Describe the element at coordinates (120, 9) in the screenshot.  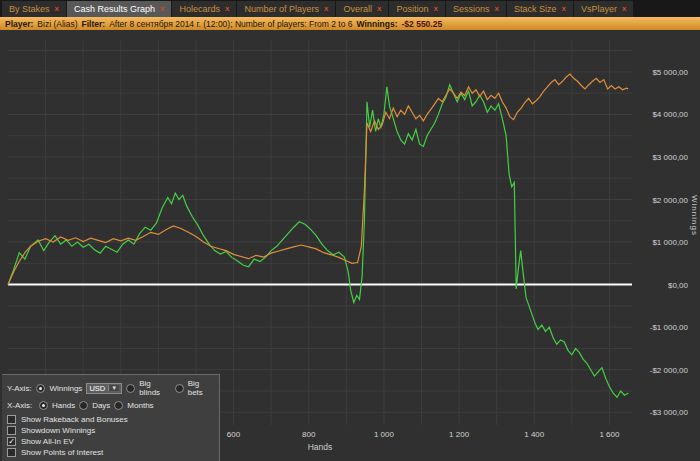
I see `tab-cash-results-graph: Cash Results Graph x` at that location.